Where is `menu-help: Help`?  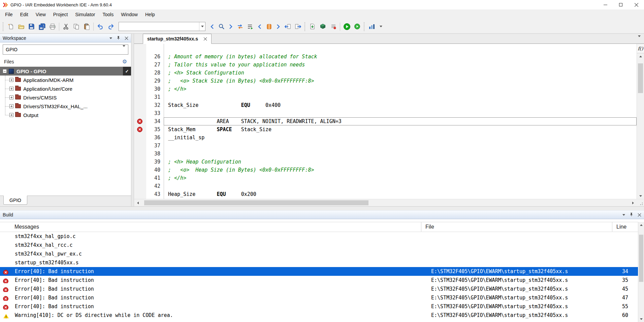
menu-help: Help is located at coordinates (150, 14).